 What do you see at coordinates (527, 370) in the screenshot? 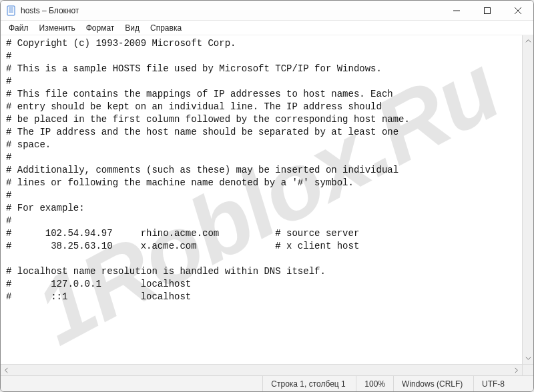
I see `scrollbar-corner` at bounding box center [527, 370].